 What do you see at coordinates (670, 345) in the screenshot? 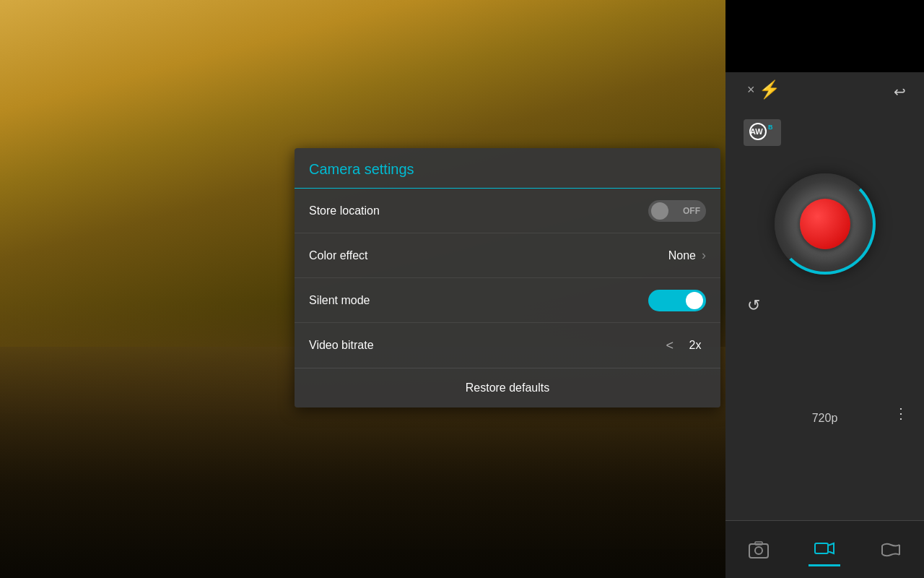
I see `bitrate-decrease-button: <` at bounding box center [670, 345].